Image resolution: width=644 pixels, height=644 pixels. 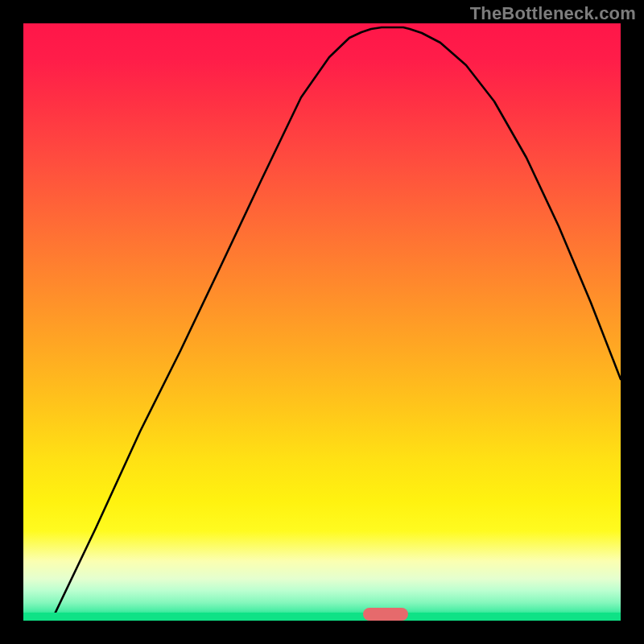 What do you see at coordinates (322, 617) in the screenshot?
I see `baseline-band` at bounding box center [322, 617].